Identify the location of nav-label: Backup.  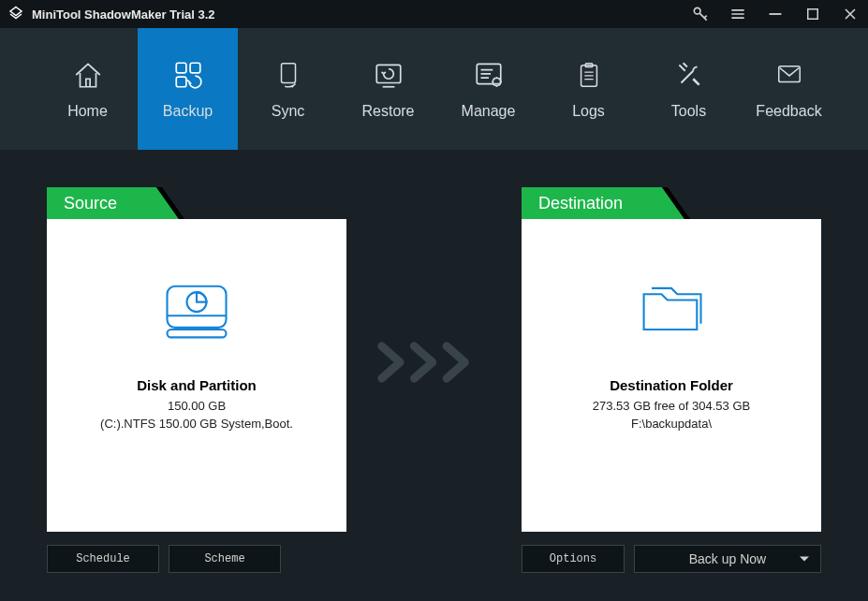
(187, 111).